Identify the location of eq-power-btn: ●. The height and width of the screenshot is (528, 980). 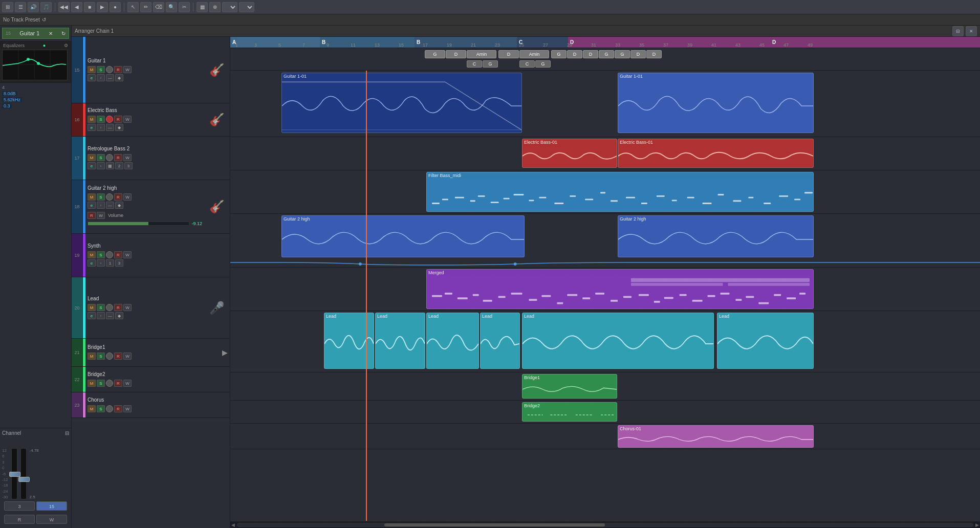
(44, 46).